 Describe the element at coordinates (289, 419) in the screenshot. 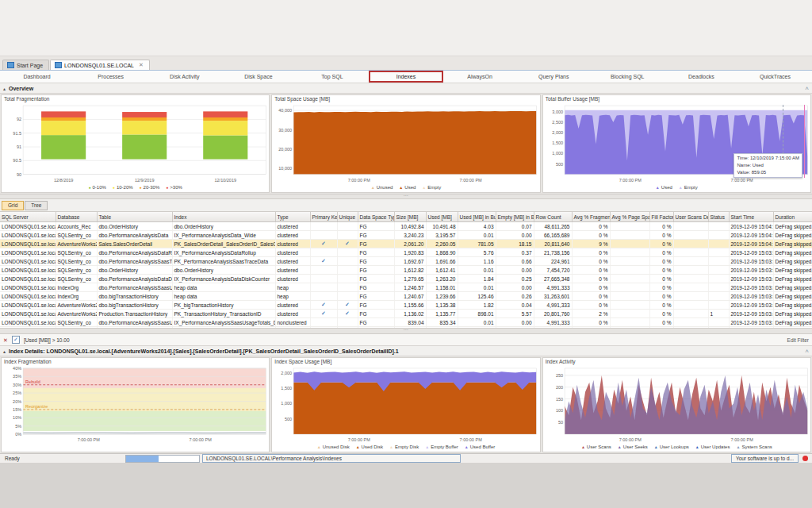

I see `svg-text: 500` at that location.